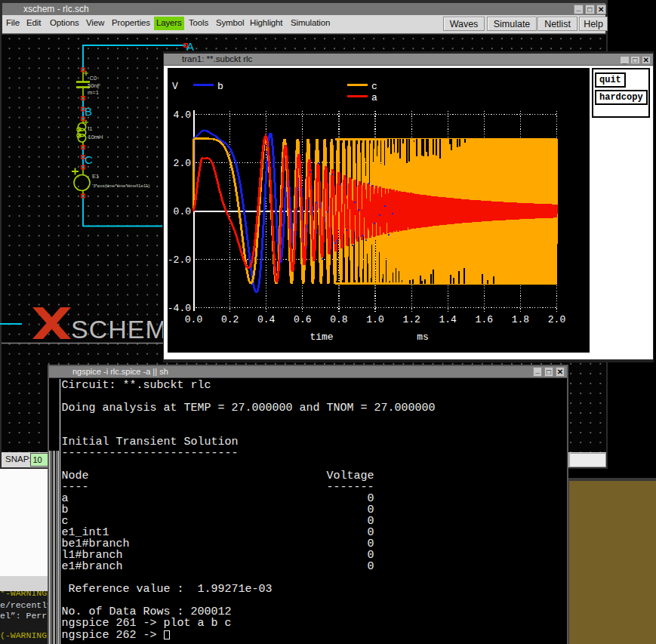 The image size is (656, 644). What do you see at coordinates (88, 112) in the screenshot?
I see `svg-text: B` at bounding box center [88, 112].